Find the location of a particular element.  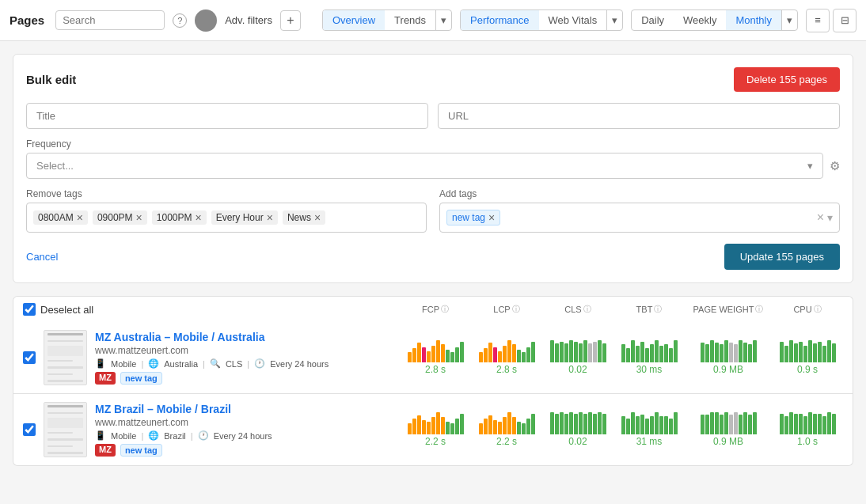

cpu-info-icon: ⓘ is located at coordinates (818, 309).